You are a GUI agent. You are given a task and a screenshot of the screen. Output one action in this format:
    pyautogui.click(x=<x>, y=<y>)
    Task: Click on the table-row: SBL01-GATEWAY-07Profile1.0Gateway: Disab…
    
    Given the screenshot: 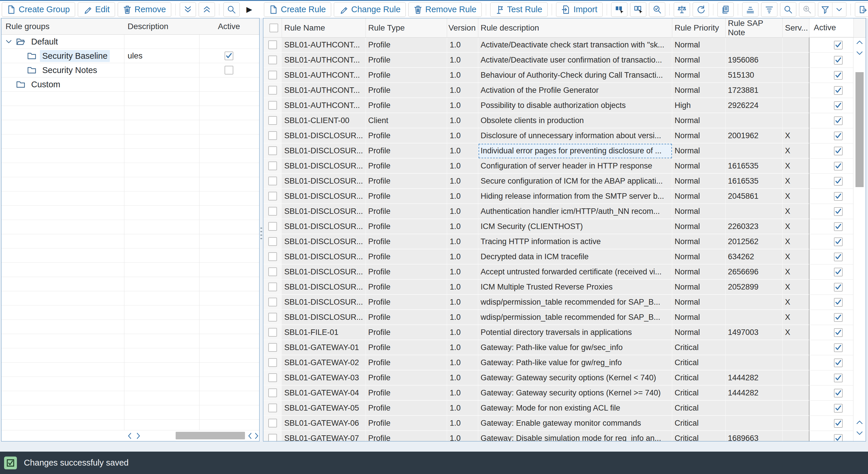 What is the action you would take?
    pyautogui.click(x=564, y=436)
    